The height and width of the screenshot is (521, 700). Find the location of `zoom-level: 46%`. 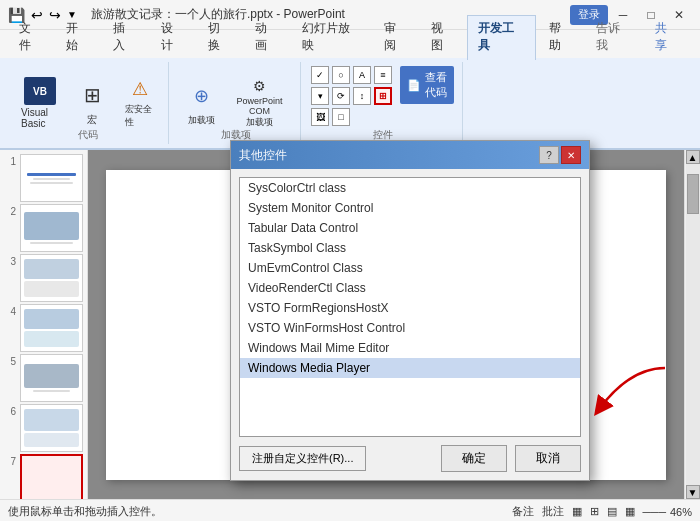

zoom-level: 46% is located at coordinates (681, 512).